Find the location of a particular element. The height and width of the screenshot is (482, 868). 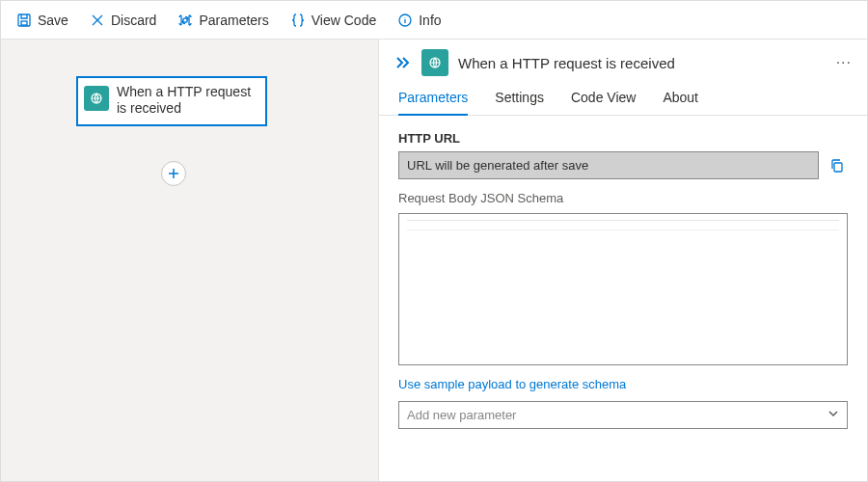

save-icon is located at coordinates (24, 20).